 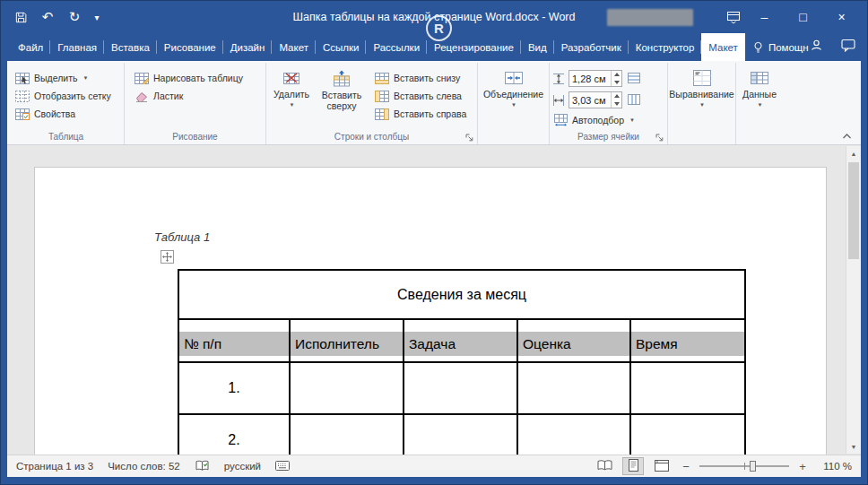 What do you see at coordinates (342, 97) in the screenshot?
I see `insert-above-button: Вставить сверху` at bounding box center [342, 97].